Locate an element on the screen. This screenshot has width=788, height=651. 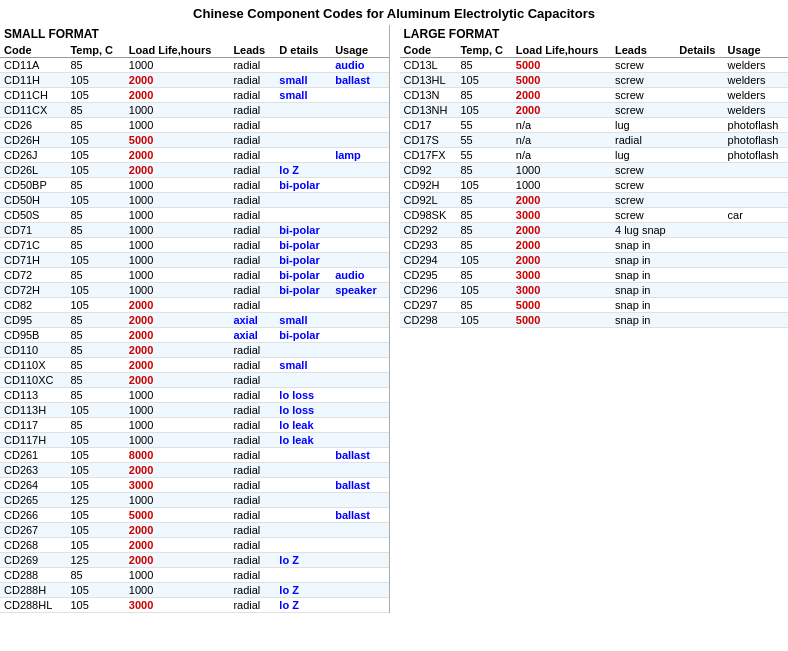
table-row: CD2641053000radialballast is located at coordinates (194, 486).